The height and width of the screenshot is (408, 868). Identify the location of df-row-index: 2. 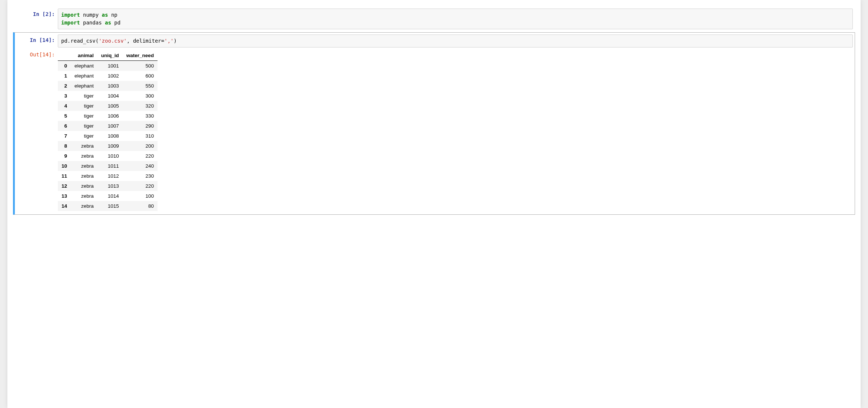
(64, 86).